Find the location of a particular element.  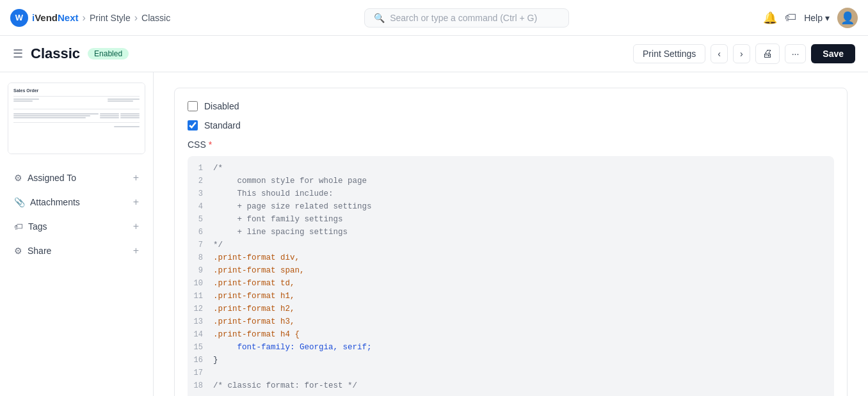

breadcrumb-print-style: Print Style is located at coordinates (110, 18).